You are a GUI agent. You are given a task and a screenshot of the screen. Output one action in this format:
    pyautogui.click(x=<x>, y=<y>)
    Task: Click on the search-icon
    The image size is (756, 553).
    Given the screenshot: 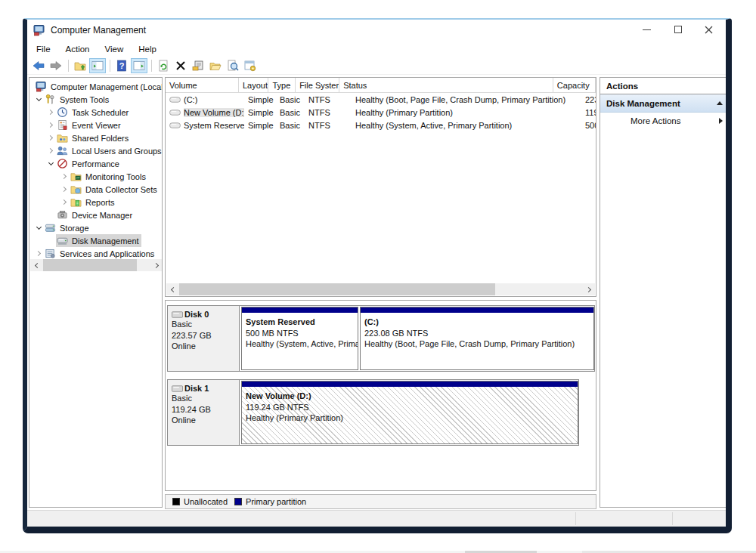 What is the action you would take?
    pyautogui.click(x=233, y=66)
    